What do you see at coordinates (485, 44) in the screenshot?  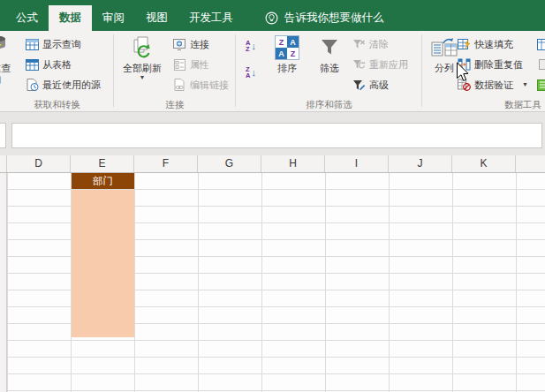 I see `flash-fill-button: 快速填充` at bounding box center [485, 44].